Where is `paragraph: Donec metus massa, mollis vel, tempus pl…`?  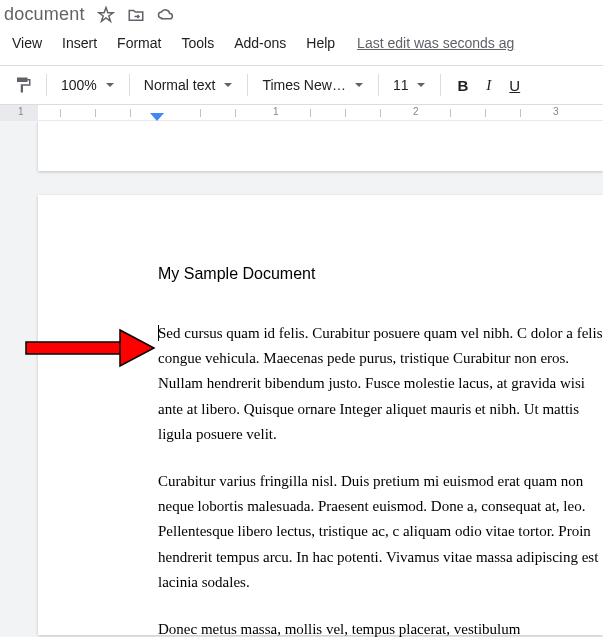 paragraph: Donec metus massa, mollis vel, tempus pl… is located at coordinates (380, 627).